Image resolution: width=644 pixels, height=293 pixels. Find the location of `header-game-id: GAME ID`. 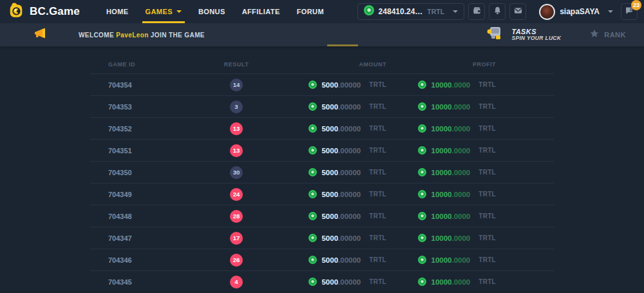

header-game-id: GAME ID is located at coordinates (160, 64).